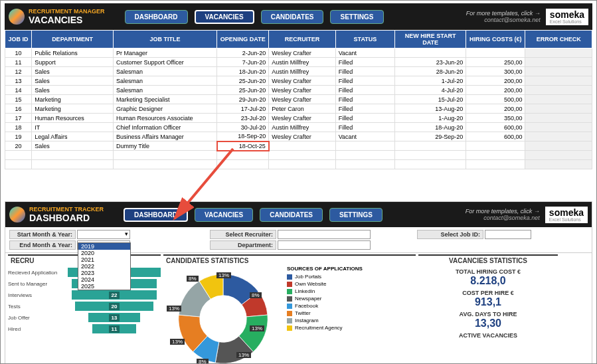 This screenshot has height=364, width=597. I want to click on recruiter-label: Select Recruiter:, so click(243, 234).